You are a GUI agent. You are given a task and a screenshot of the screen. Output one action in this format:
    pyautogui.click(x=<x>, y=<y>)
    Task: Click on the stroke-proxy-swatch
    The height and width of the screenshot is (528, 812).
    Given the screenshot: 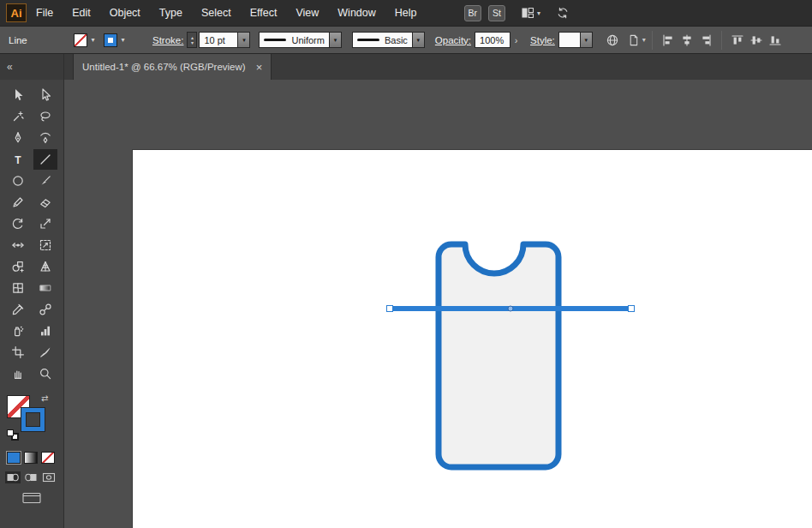 What is the action you would take?
    pyautogui.click(x=33, y=420)
    